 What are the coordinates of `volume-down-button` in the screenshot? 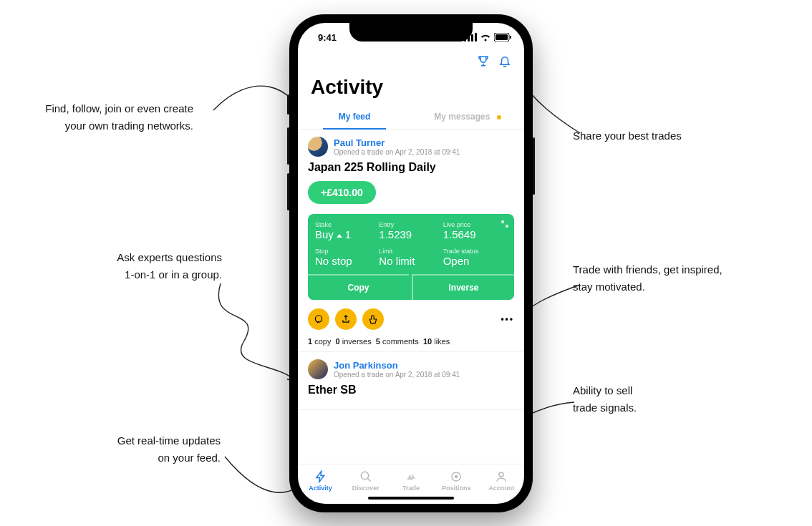 It's located at (288, 192).